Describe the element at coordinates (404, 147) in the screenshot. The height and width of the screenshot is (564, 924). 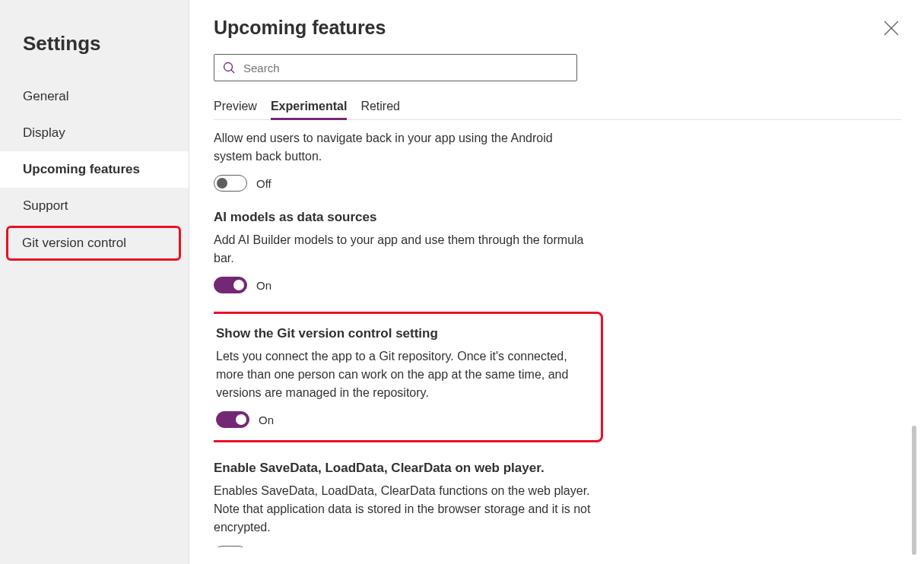
I see `feature-description: Allow end users to navigate back in your…` at that location.